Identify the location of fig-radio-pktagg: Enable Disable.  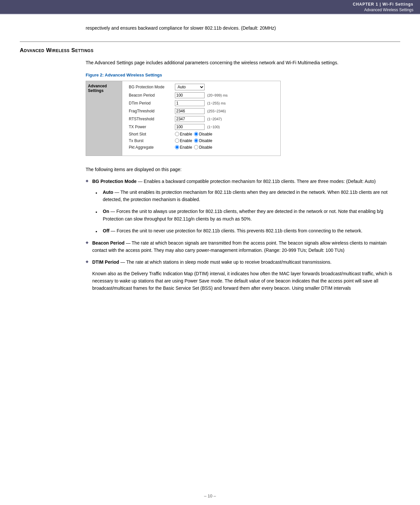
(194, 147).